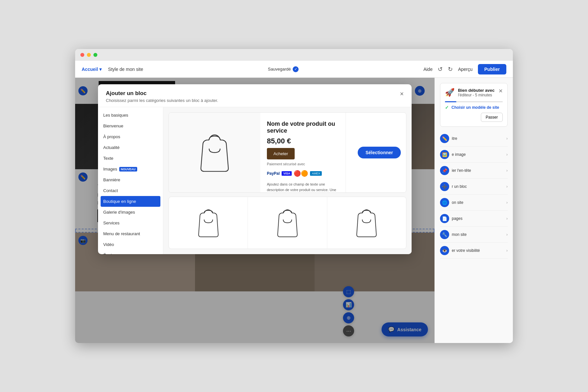 The image size is (588, 392). I want to click on nav-accueil: Accueil ▾, so click(91, 69).